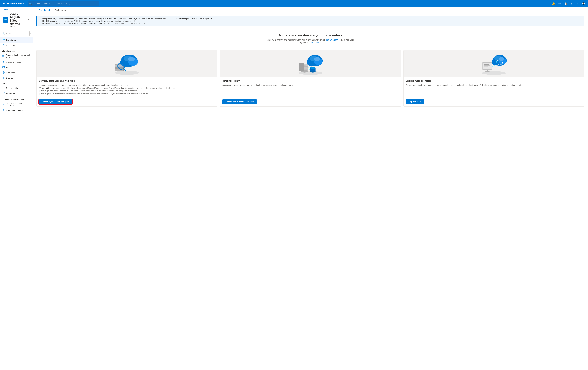  I want to click on get-started-icon, so click(3, 40).